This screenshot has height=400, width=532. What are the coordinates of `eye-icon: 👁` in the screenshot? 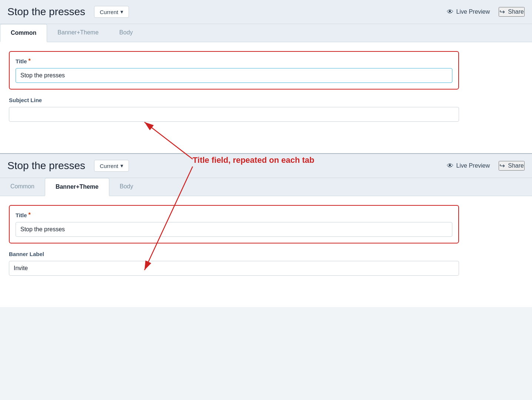 It's located at (450, 12).